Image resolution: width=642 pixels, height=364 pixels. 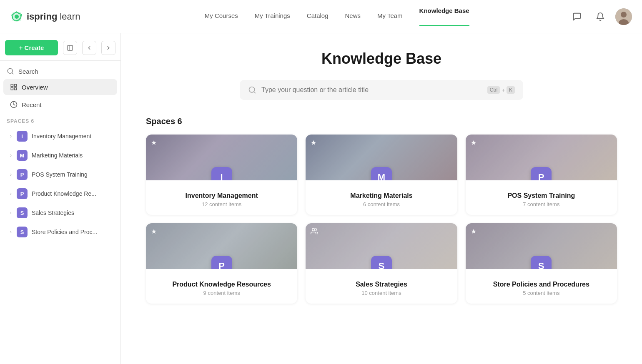 What do you see at coordinates (541, 204) in the screenshot?
I see `card-count-pos: 7 content items` at bounding box center [541, 204].